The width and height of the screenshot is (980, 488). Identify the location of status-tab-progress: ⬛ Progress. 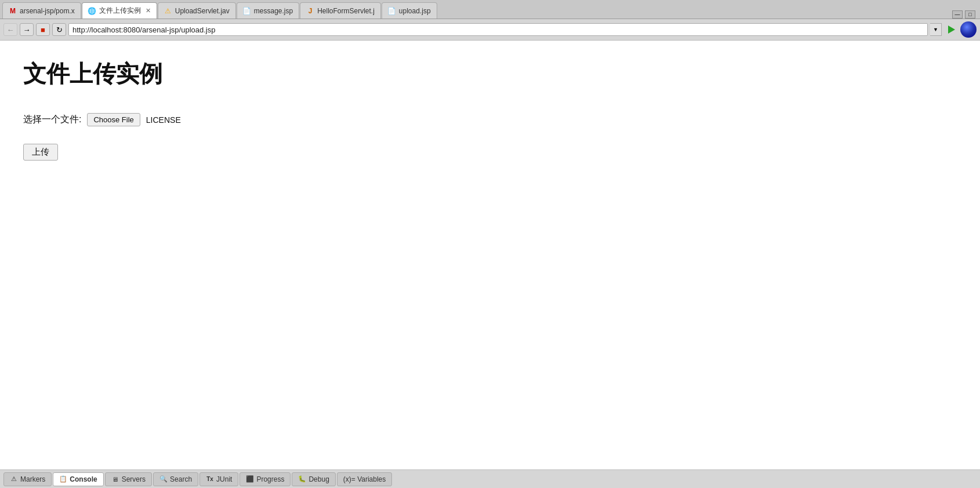
(265, 479).